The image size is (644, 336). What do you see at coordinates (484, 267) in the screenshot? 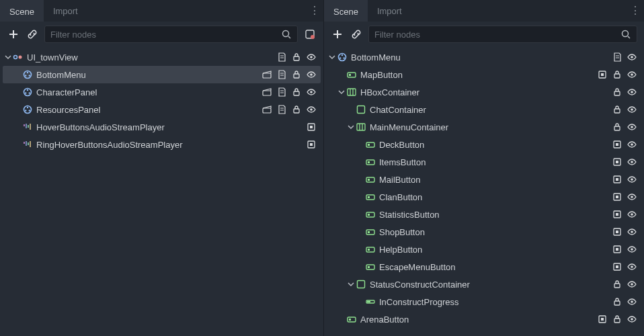
I see `tree-row: EscapeMenuButton` at bounding box center [484, 267].